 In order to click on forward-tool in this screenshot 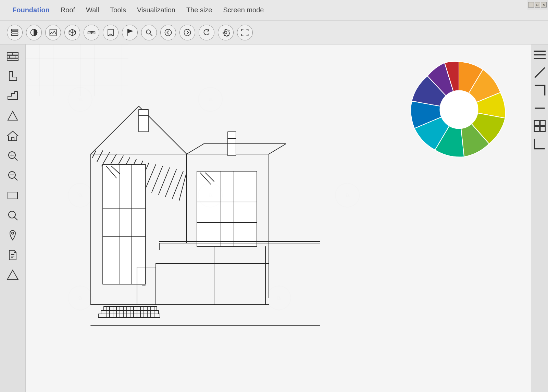, I will do `click(187, 33)`.